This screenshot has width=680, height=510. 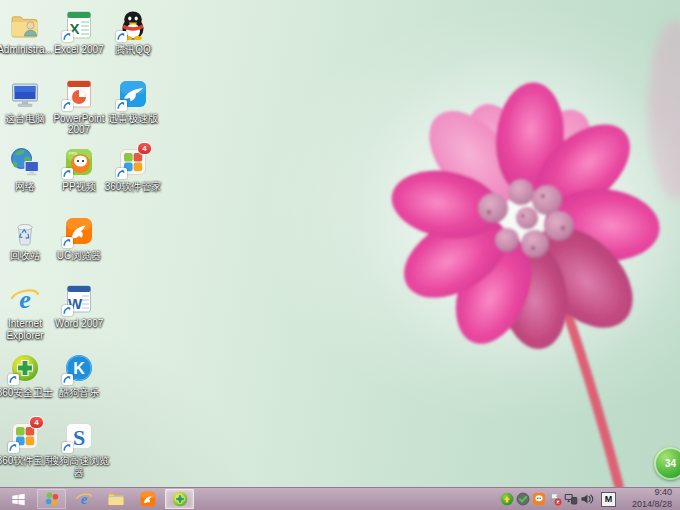 What do you see at coordinates (18, 500) in the screenshot?
I see `start-icon` at bounding box center [18, 500].